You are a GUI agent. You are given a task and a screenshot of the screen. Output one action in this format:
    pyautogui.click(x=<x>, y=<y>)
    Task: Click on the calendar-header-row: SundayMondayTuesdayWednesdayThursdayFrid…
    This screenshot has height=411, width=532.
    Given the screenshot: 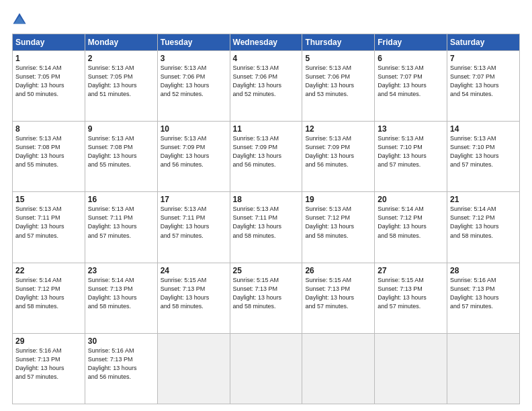 What is the action you would take?
    pyautogui.click(x=266, y=43)
    